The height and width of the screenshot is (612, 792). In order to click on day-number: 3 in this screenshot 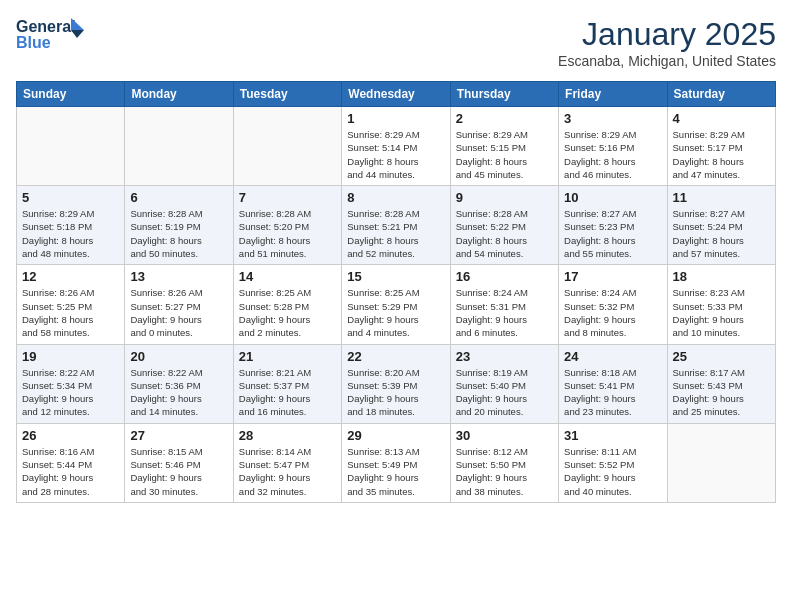, I will do `click(612, 118)`.